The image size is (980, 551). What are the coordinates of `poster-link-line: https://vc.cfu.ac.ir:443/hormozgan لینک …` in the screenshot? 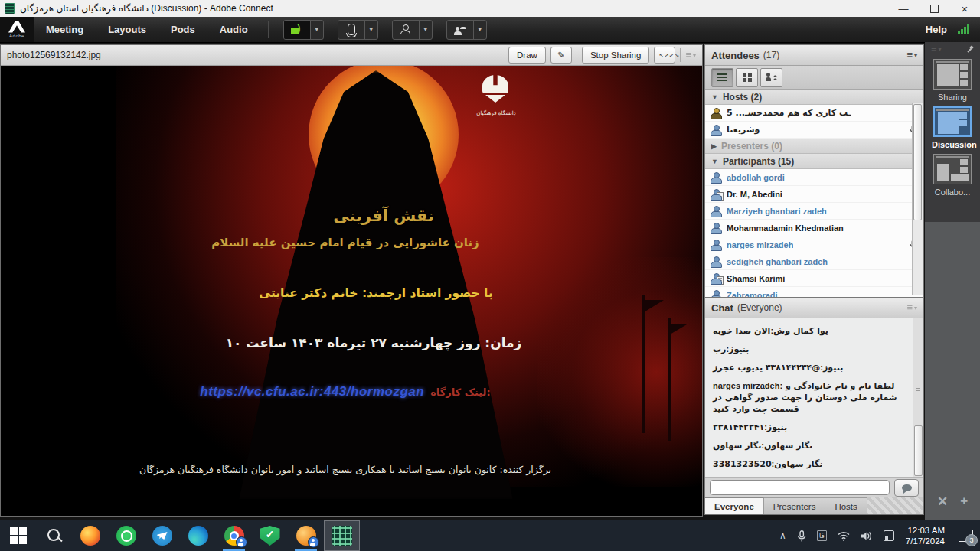 It's located at (345, 392).